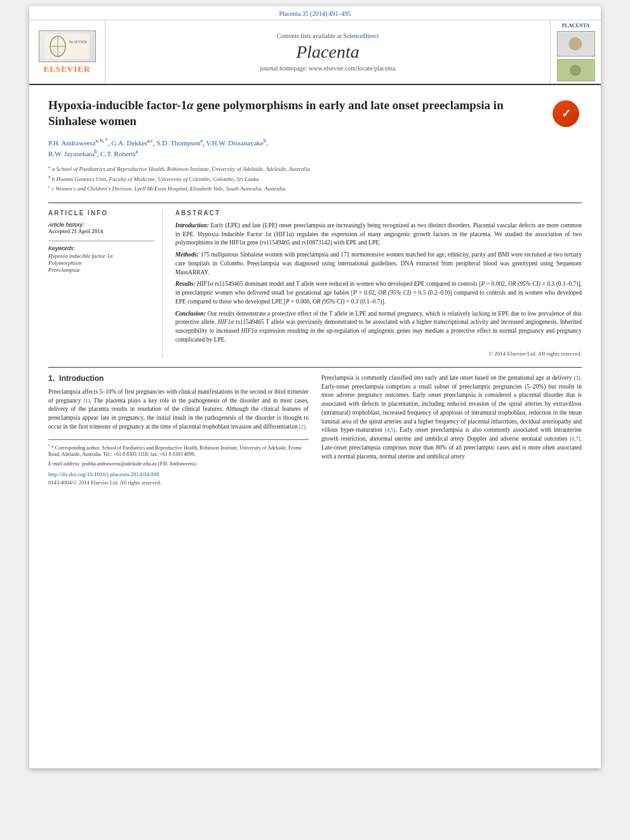  What do you see at coordinates (66, 225) in the screenshot?
I see `history-label: Article history:` at bounding box center [66, 225].